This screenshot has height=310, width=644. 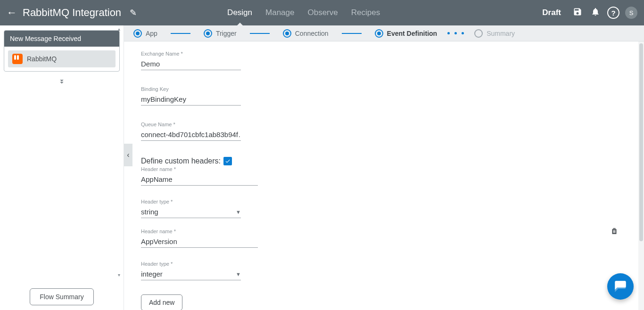 I want to click on trigger-node-title: New Message Received, so click(x=62, y=39).